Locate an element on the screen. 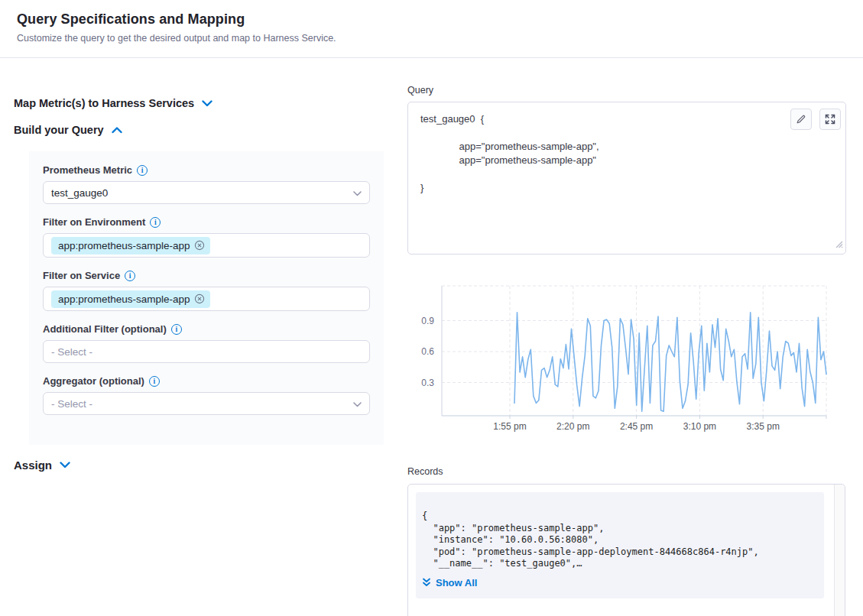 The image size is (863, 616). query-text: test_gauge0 { app="prometheus-sample-app… is located at coordinates (627, 148).